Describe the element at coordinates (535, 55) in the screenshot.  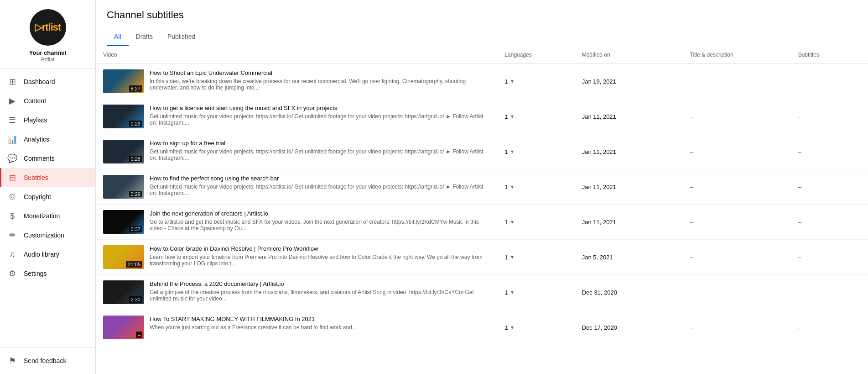
I see `col-header-1: Languages` at that location.